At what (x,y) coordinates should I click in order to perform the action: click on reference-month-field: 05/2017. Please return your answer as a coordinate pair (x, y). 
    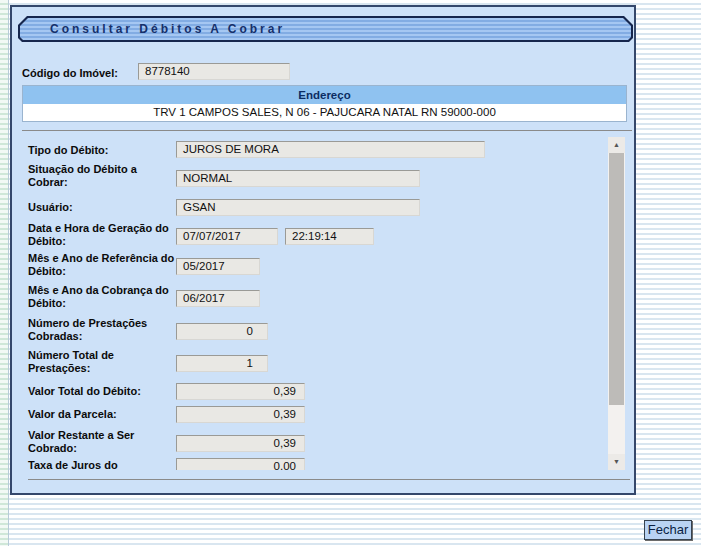
    Looking at the image, I should click on (218, 266).